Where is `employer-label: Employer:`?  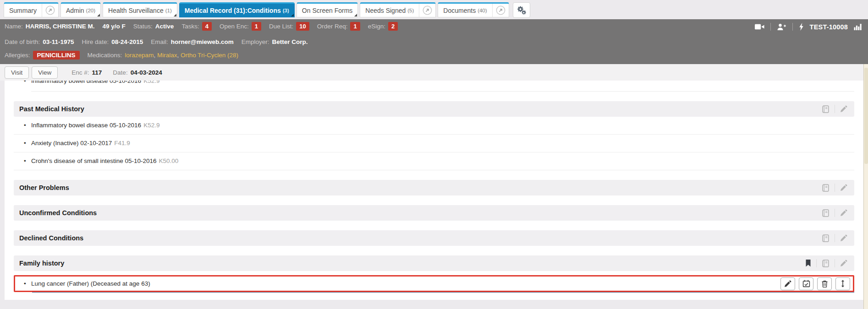 employer-label: Employer: is located at coordinates (256, 42).